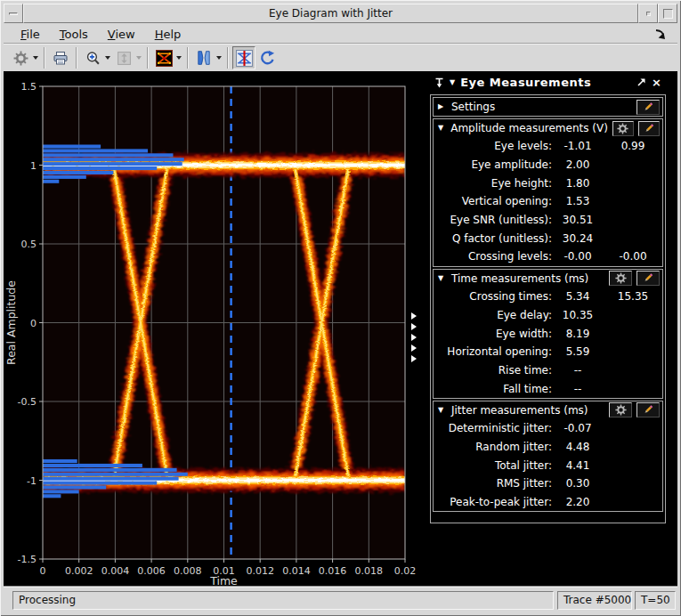 The image size is (681, 616). Describe the element at coordinates (493, 466) in the screenshot. I see `measurement-label: Total jitter:` at that location.